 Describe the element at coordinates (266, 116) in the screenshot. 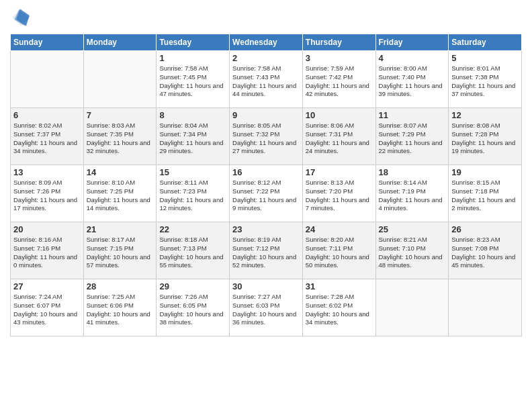

I see `day-number: 9` at that location.